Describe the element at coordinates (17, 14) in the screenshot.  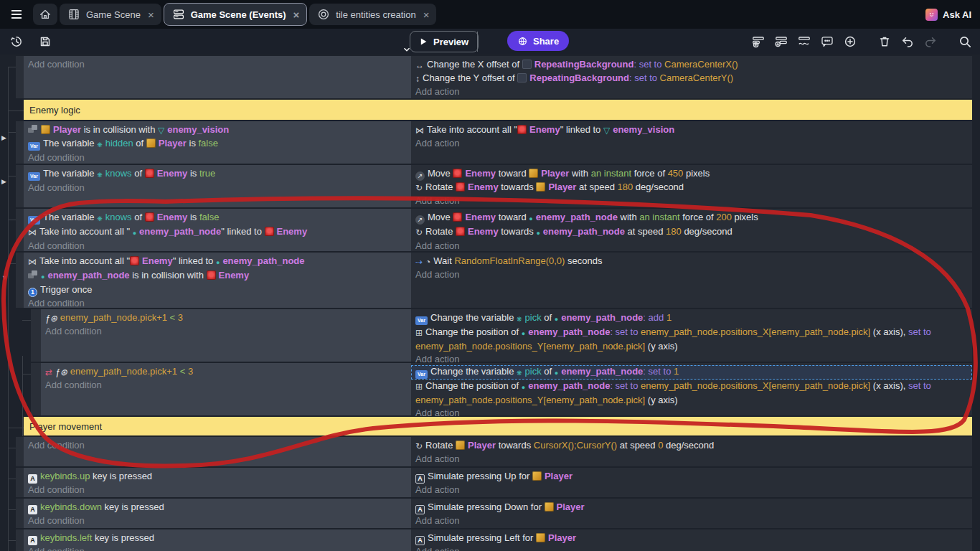
I see `hamburger-menu-icon` at that location.